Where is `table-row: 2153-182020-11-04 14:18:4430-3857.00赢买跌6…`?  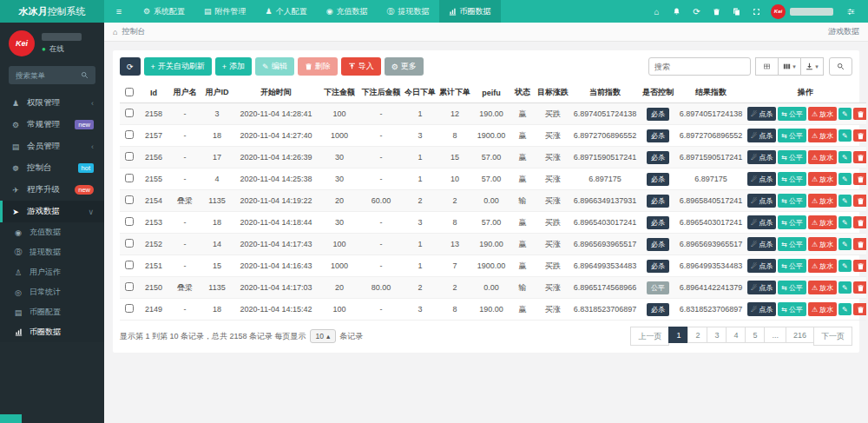 table-row: 2153-182020-11-04 14:18:4430-3857.00赢买跌6… is located at coordinates (493, 222).